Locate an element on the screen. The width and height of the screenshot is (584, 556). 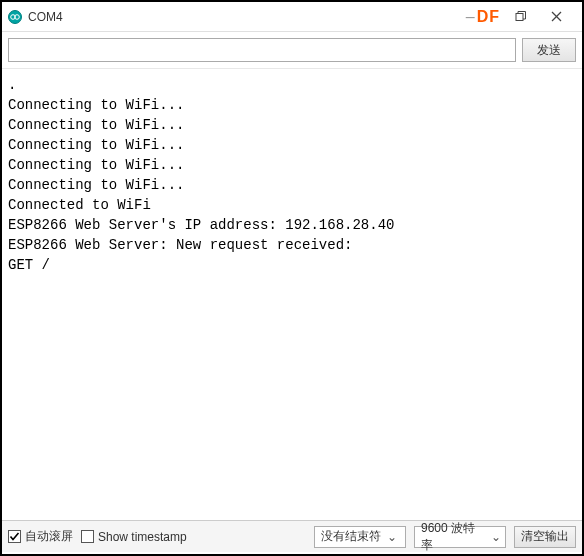
line-ending-dropdown: 没有结束符 ⌄ is located at coordinates (360, 537).